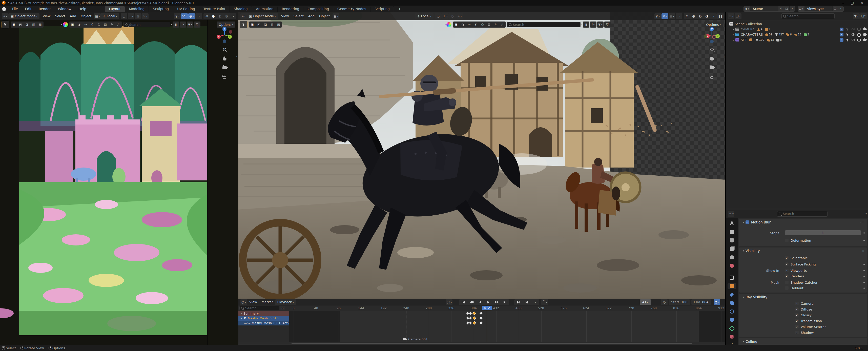  I want to click on camera-view-icon, so click(712, 67).